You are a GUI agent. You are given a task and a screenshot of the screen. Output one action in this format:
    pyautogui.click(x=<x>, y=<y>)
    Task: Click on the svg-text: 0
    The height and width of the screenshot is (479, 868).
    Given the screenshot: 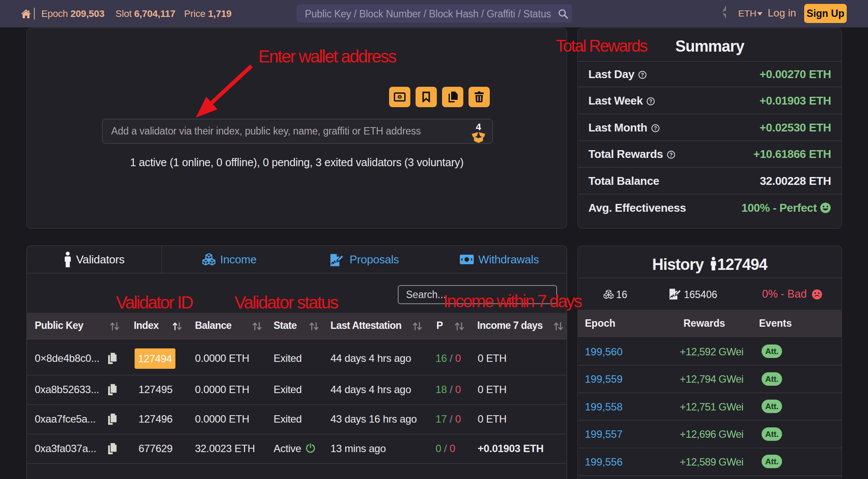 What is the action you would take?
    pyautogui.click(x=399, y=97)
    